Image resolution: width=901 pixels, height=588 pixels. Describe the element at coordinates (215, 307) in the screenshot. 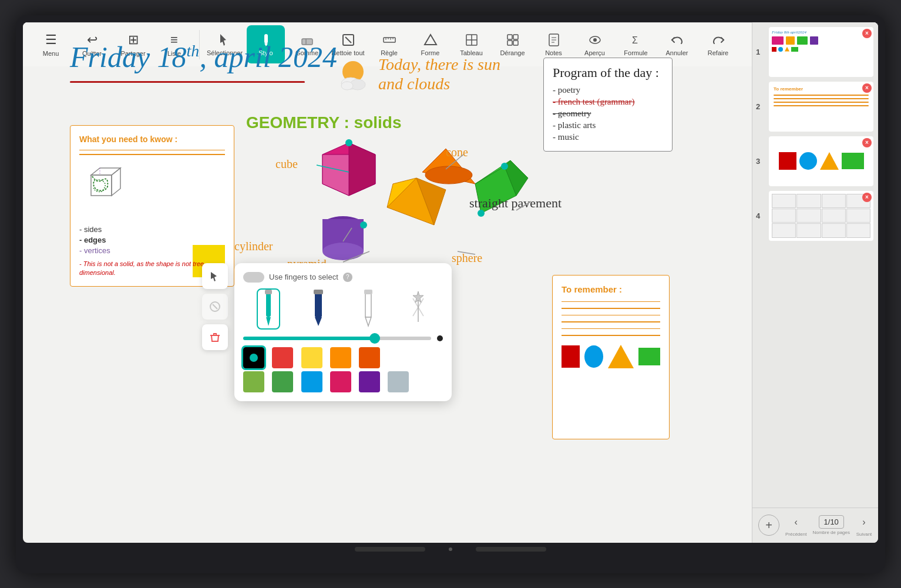

I see `pen-popup-left-icons` at that location.